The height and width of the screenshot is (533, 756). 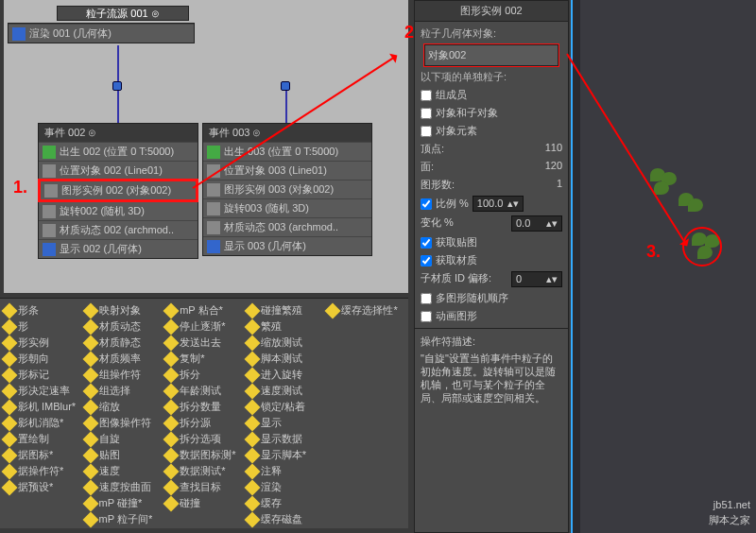 I want to click on operator-item: mP 粒子间*, so click(x=124, y=520).